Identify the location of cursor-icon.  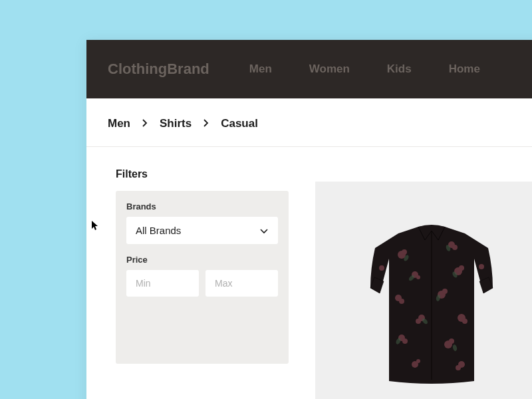
(96, 226).